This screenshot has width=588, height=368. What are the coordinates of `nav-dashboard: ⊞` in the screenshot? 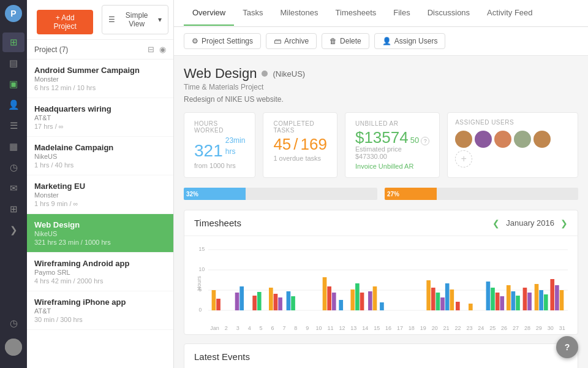 It's located at (13, 42).